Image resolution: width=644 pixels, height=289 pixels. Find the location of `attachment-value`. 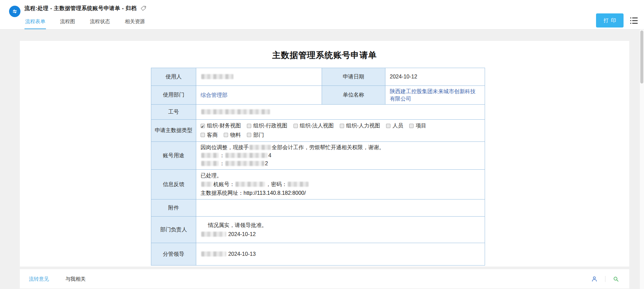

attachment-value is located at coordinates (341, 208).